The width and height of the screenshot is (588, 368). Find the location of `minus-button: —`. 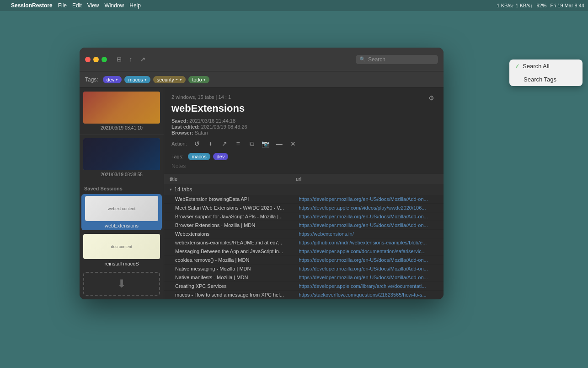

minus-button: — is located at coordinates (279, 144).